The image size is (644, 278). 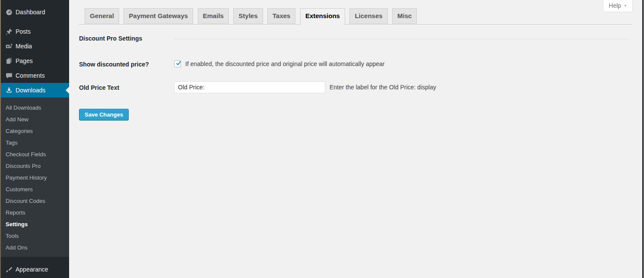 I want to click on tab-payment-gateways: Payment Gateways, so click(x=158, y=16).